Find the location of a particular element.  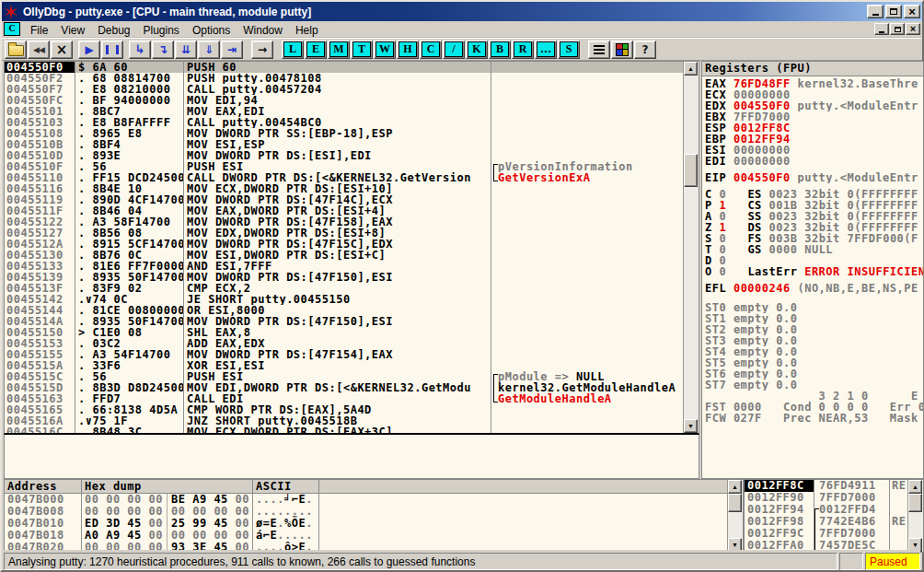

disasm-row: 00455101. 8BC7MOV EAX,EDI is located at coordinates (344, 111).